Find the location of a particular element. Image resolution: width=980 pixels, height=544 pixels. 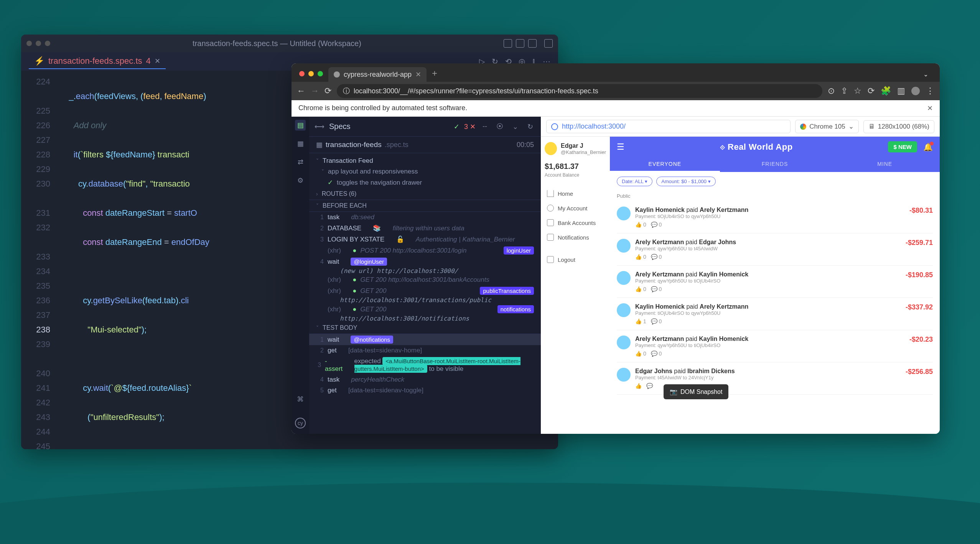

new-tab-button: + is located at coordinates (435, 73).